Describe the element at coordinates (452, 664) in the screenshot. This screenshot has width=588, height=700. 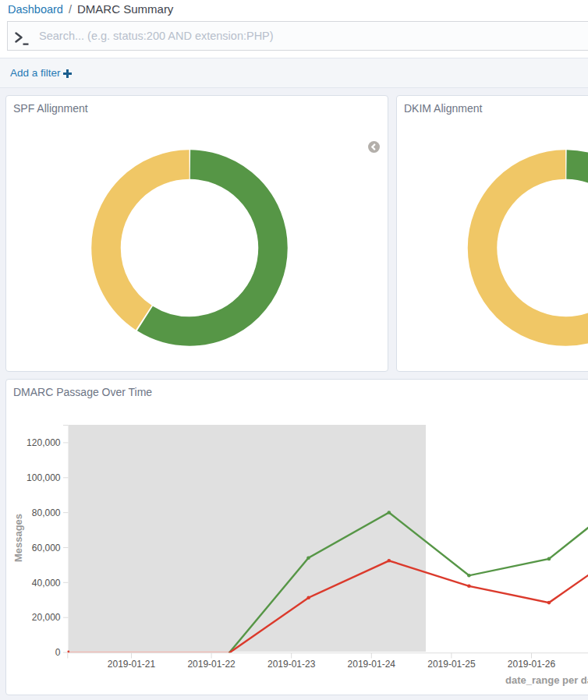
I see `svg-text: 2019-01-25` at that location.